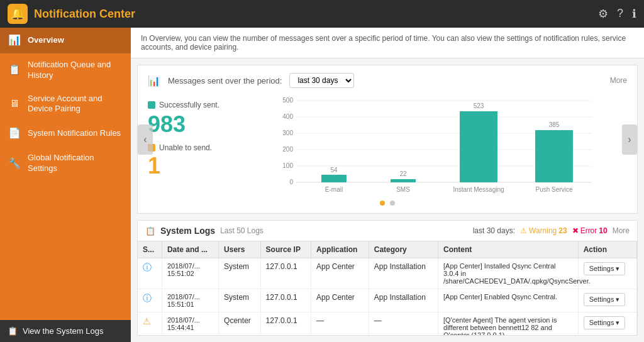 This screenshot has width=644, height=342. I want to click on warning-label: Warning, so click(543, 231).